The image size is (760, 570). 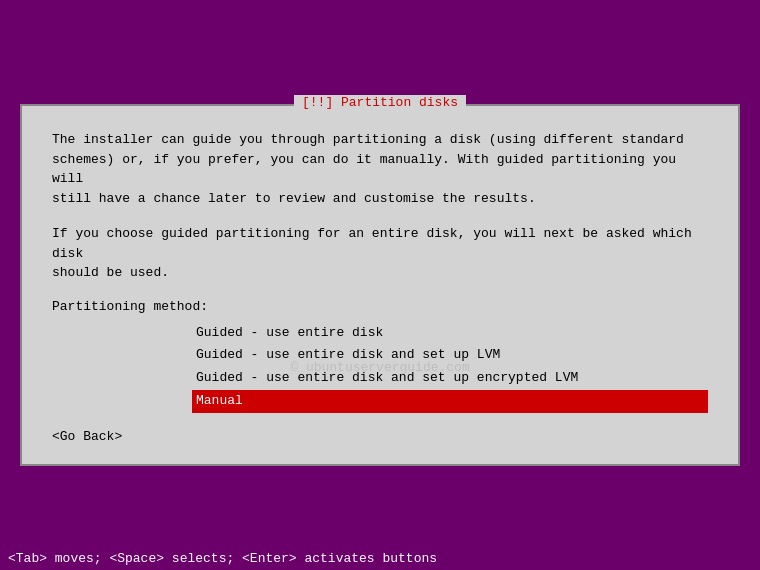 What do you see at coordinates (450, 334) in the screenshot?
I see `option-guided-entire: Guided - use entire disk` at bounding box center [450, 334].